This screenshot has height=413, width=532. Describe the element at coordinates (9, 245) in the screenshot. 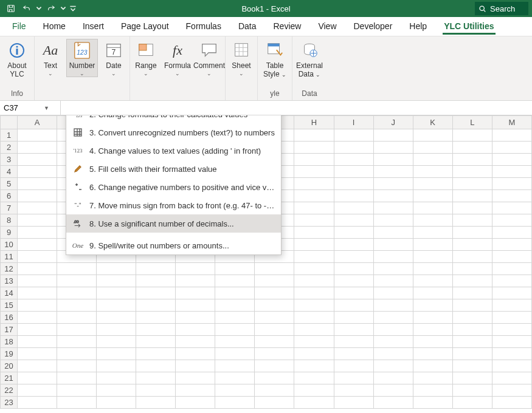

I see `row-header: 10` at that location.